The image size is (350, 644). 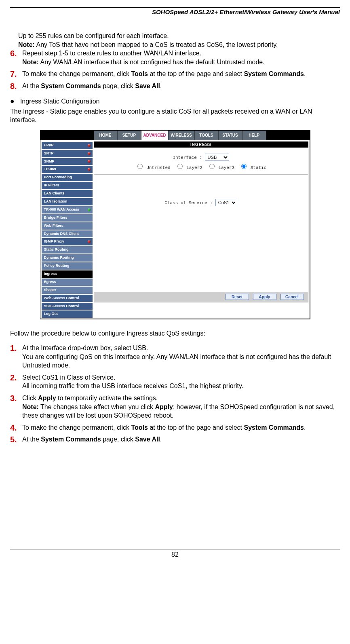 I want to click on step-item: 3.Click Apply to temporarily activate th…, so click(x=175, y=407).